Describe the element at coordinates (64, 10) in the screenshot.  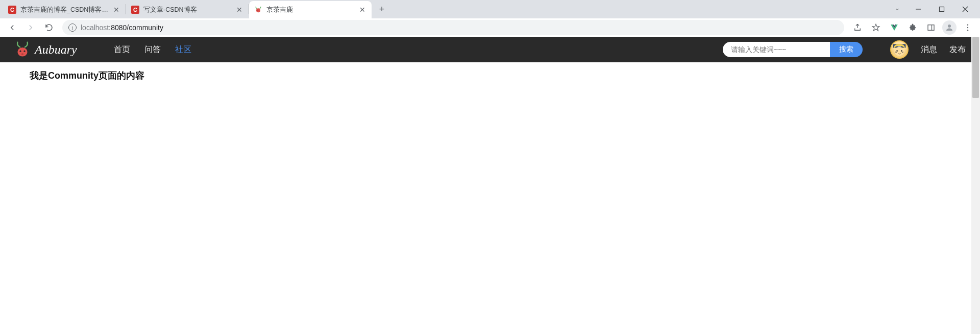
I see `browser-tab-1: C 京茶吉鹿的博客_CSDN博客-算法 ✕` at that location.